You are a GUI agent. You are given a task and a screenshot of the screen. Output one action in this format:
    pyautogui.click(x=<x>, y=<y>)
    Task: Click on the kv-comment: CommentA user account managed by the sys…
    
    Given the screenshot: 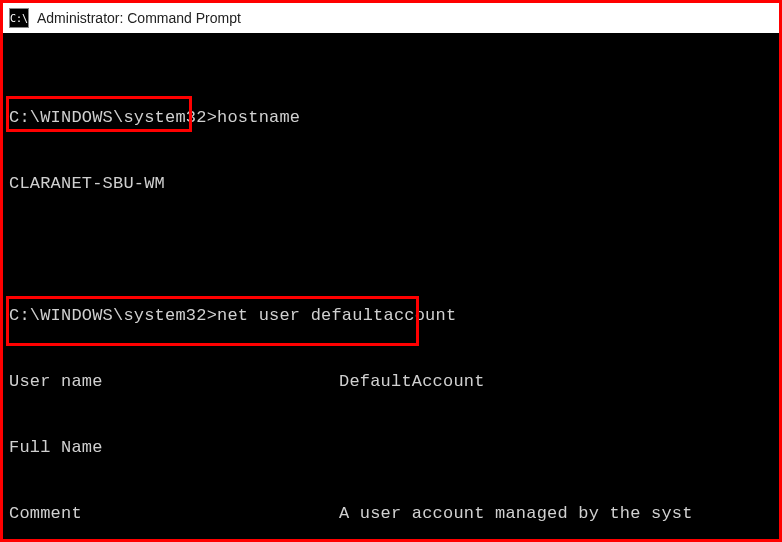 What is the action you would take?
    pyautogui.click(x=394, y=514)
    